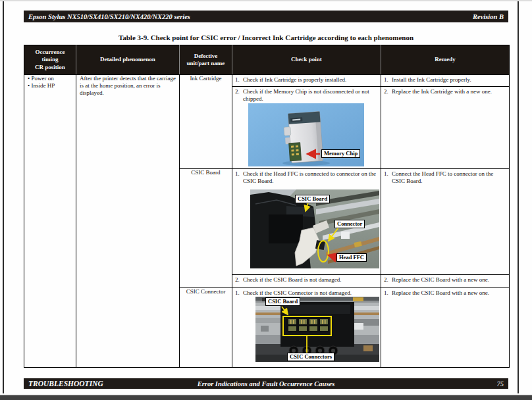 The width and height of the screenshot is (532, 400). Describe the element at coordinates (51, 79) in the screenshot. I see `occurrence-item-power-on: • Power on` at that location.